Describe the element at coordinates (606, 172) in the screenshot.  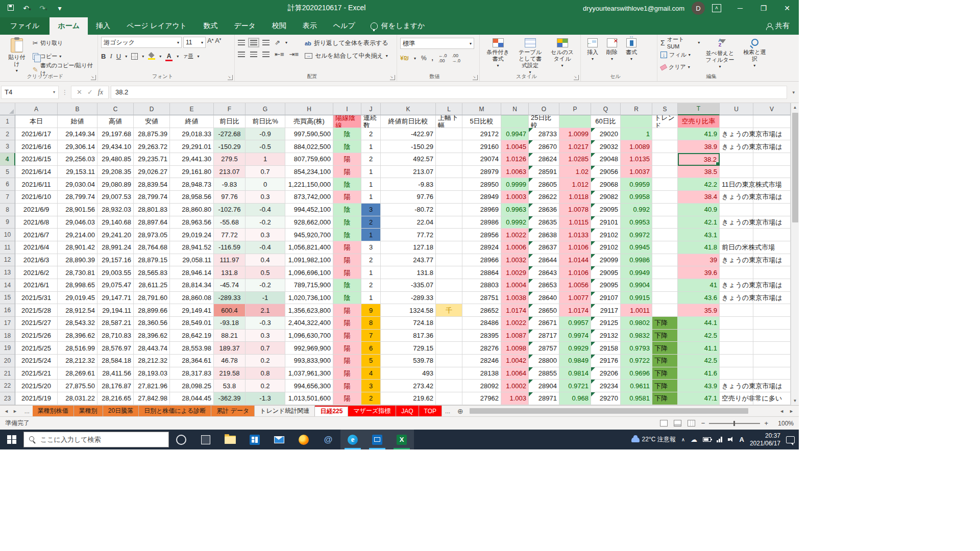
I see `cell-Q5: 29056` at that location.